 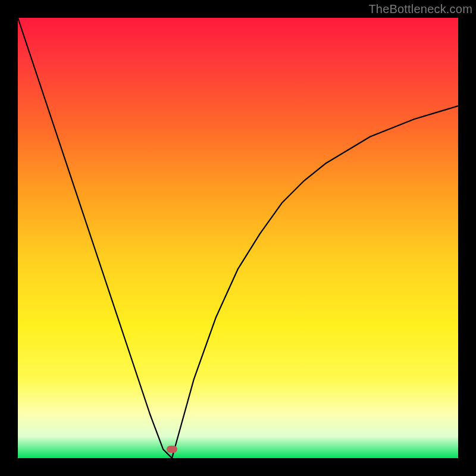 What do you see at coordinates (172, 449) in the screenshot?
I see `optimum-marker` at bounding box center [172, 449].